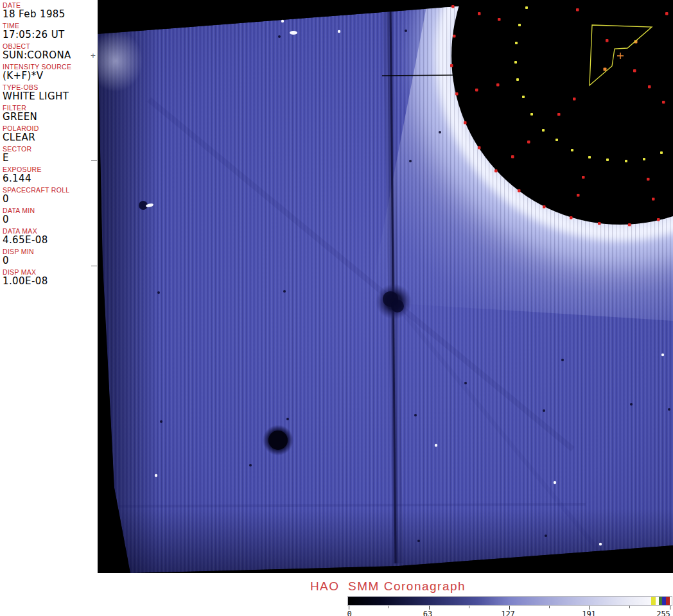 This screenshot has width=673, height=616. I want to click on meta-filter: FILTERGREEN, so click(49, 113).